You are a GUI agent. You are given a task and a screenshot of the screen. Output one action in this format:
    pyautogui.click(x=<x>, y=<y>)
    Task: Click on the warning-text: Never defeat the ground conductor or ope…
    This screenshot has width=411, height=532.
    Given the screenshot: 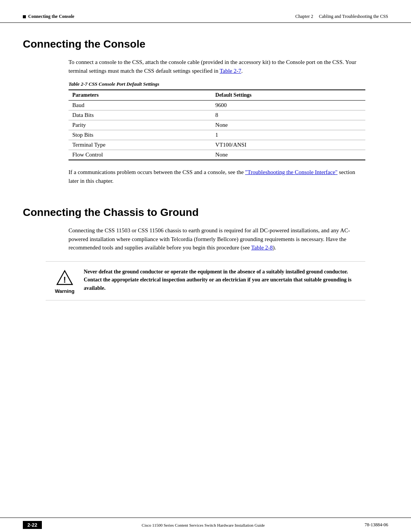 What is the action you would take?
    pyautogui.click(x=225, y=280)
    